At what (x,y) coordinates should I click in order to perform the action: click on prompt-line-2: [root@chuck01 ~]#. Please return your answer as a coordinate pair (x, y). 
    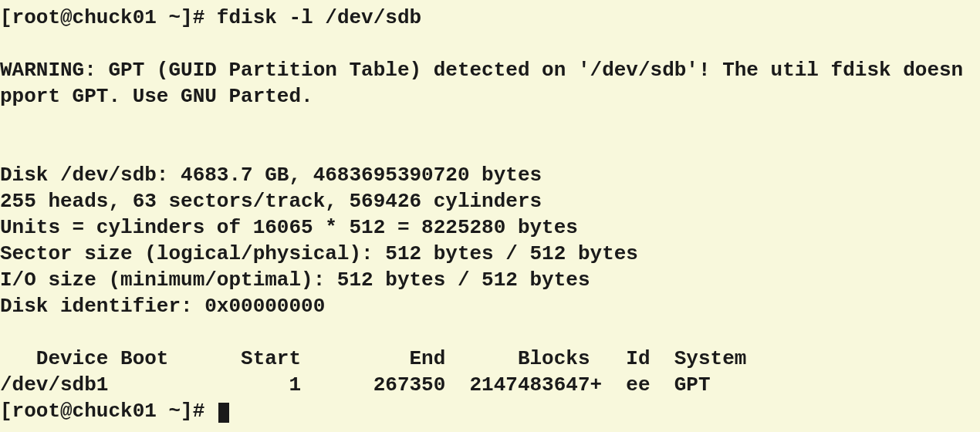
    Looking at the image, I should click on (114, 411).